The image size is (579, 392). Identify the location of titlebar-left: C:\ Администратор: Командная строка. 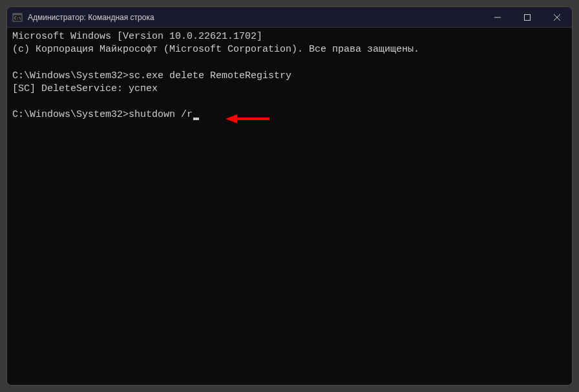
(83, 17).